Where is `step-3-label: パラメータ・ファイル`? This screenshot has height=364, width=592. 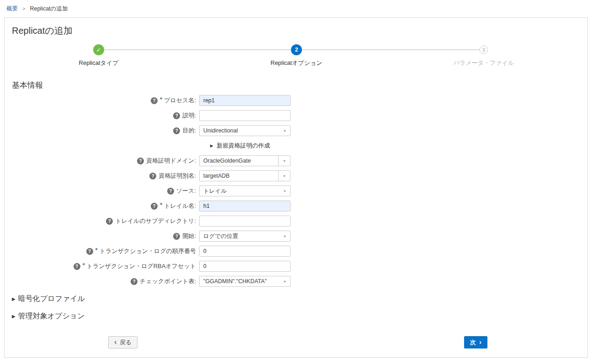 step-3-label: パラメータ・ファイル is located at coordinates (484, 63).